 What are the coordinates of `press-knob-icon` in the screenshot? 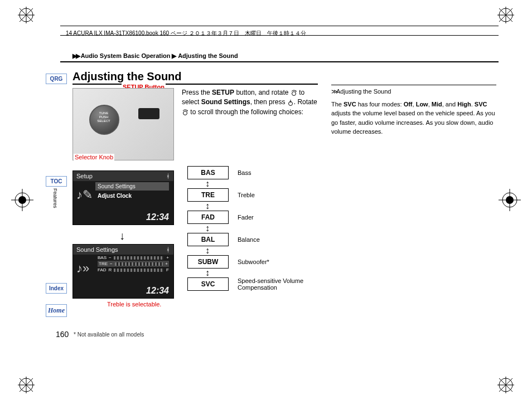 It's located at (291, 103).